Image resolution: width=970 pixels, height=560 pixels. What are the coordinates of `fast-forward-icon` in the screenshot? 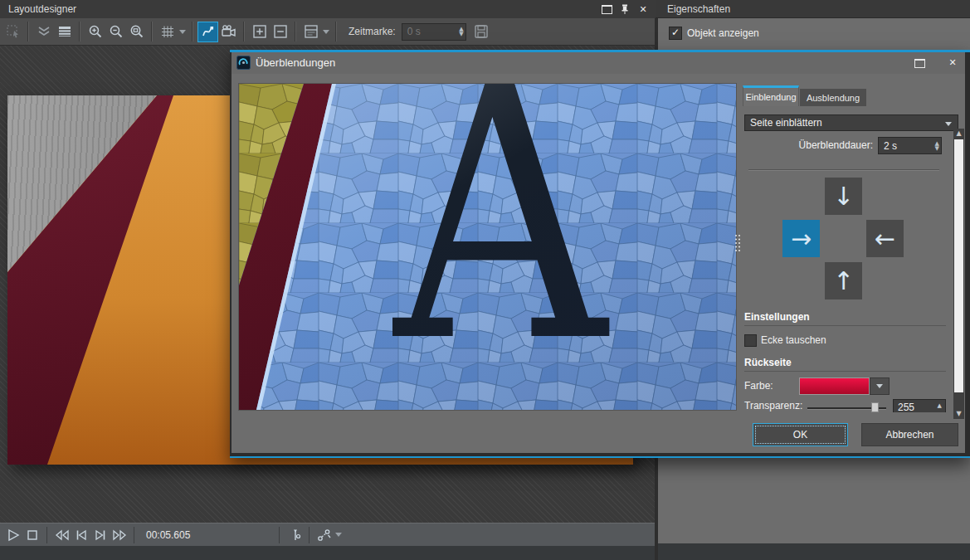 It's located at (119, 534).